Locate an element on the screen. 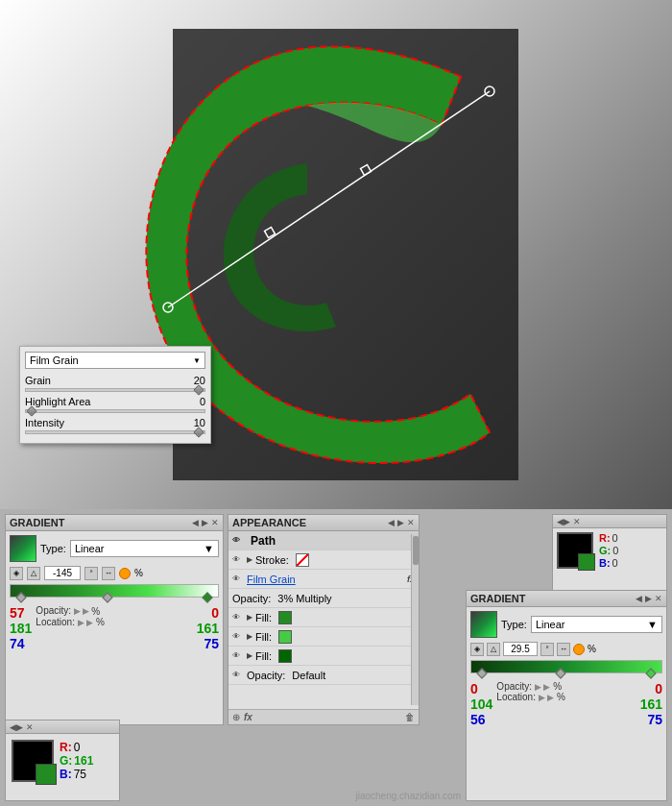  panel-right-arrow-icon: ▶ is located at coordinates (205, 523).